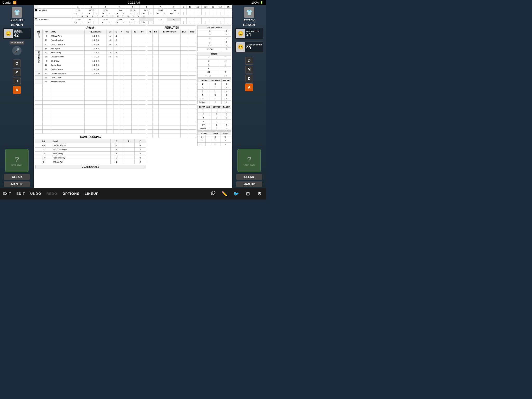 Image resolution: width=532 pixels, height=399 pixels. Describe the element at coordinates (68, 65) in the screenshot. I see `player-name: Davis Biasi` at that location.